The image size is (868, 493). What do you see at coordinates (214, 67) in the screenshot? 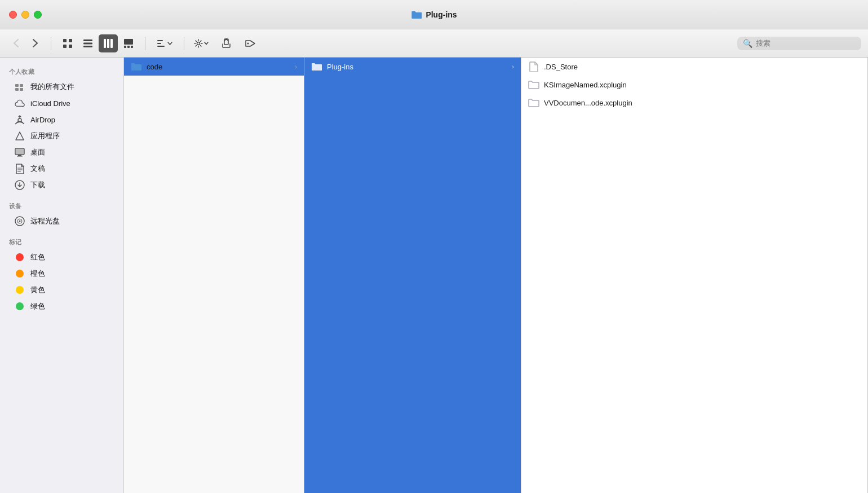
I see `column-left-item-code: code ›` at bounding box center [214, 67].